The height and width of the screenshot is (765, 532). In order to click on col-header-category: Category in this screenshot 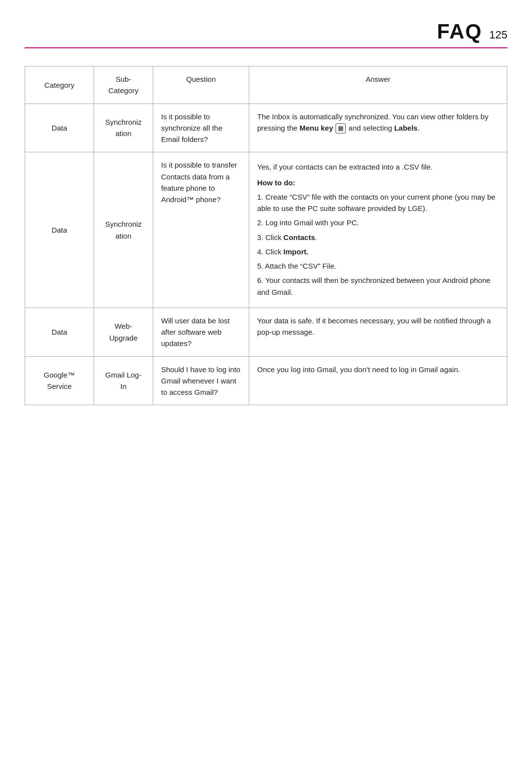, I will do `click(60, 85)`.